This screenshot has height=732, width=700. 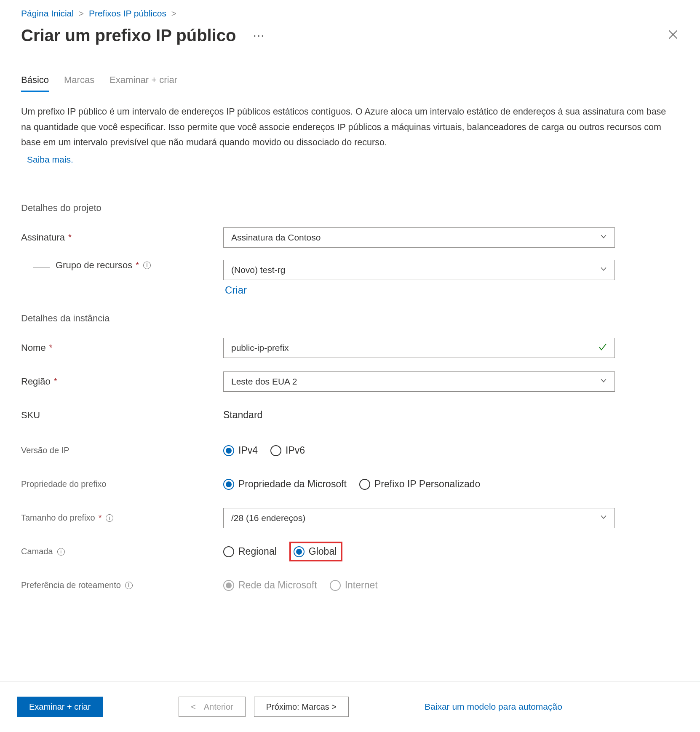 What do you see at coordinates (260, 348) in the screenshot?
I see `name-value: public-ip-prefix` at bounding box center [260, 348].